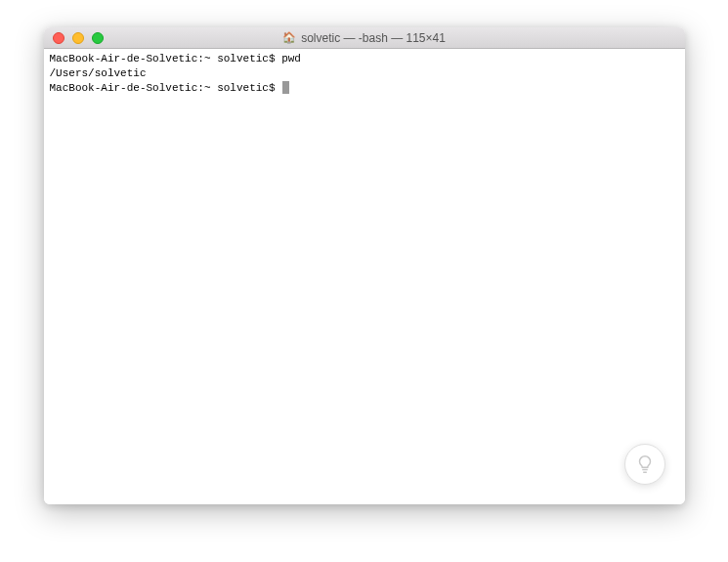  I want to click on minimize-button, so click(78, 38).